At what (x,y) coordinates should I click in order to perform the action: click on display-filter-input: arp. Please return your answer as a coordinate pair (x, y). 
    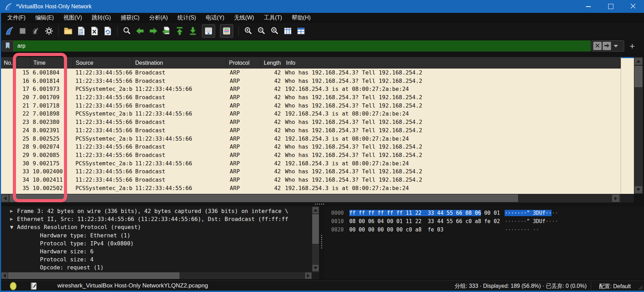
    Looking at the image, I should click on (302, 46).